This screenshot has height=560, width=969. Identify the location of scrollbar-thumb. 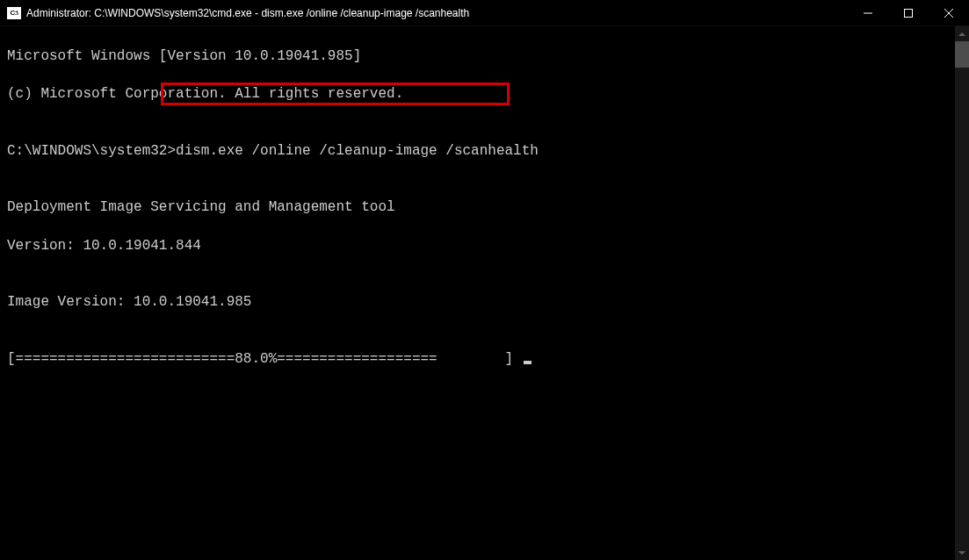
(962, 54).